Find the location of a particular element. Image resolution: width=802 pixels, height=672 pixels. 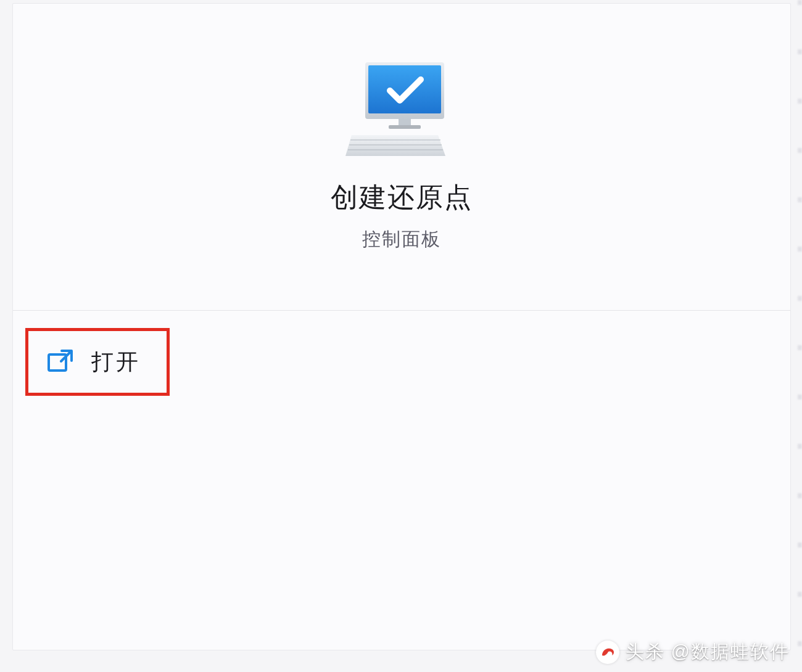

open-external-icon is located at coordinates (60, 362).